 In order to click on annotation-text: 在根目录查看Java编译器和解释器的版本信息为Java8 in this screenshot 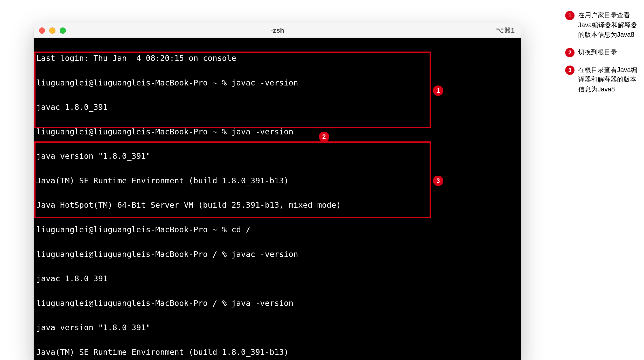, I will do `click(608, 80)`.